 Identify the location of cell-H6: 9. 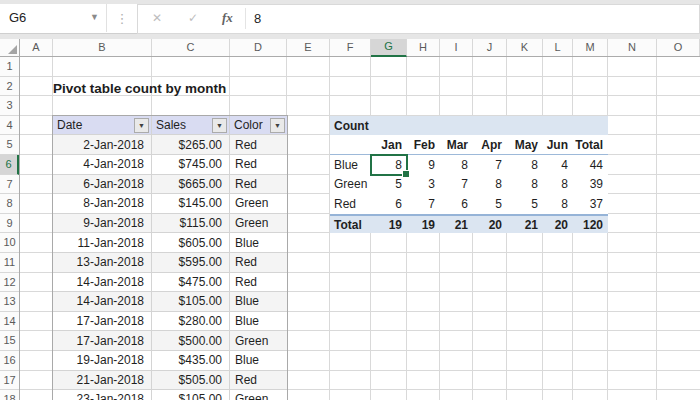
(424, 165).